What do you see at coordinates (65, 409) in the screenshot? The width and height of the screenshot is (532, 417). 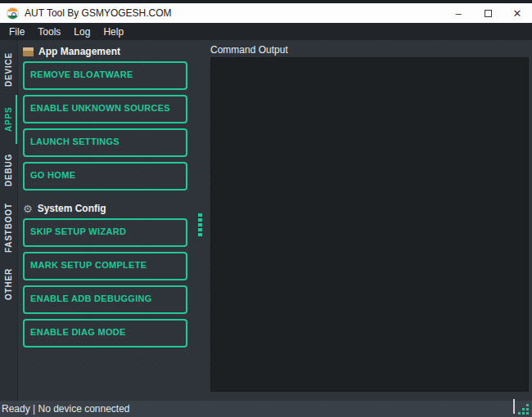 I see `status-text: Ready | No device connected` at bounding box center [65, 409].